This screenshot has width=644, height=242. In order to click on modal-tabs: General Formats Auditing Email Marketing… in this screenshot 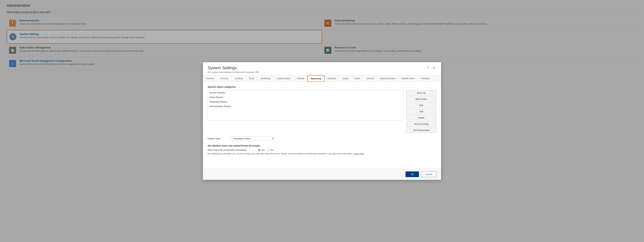, I will do `click(322, 78)`.